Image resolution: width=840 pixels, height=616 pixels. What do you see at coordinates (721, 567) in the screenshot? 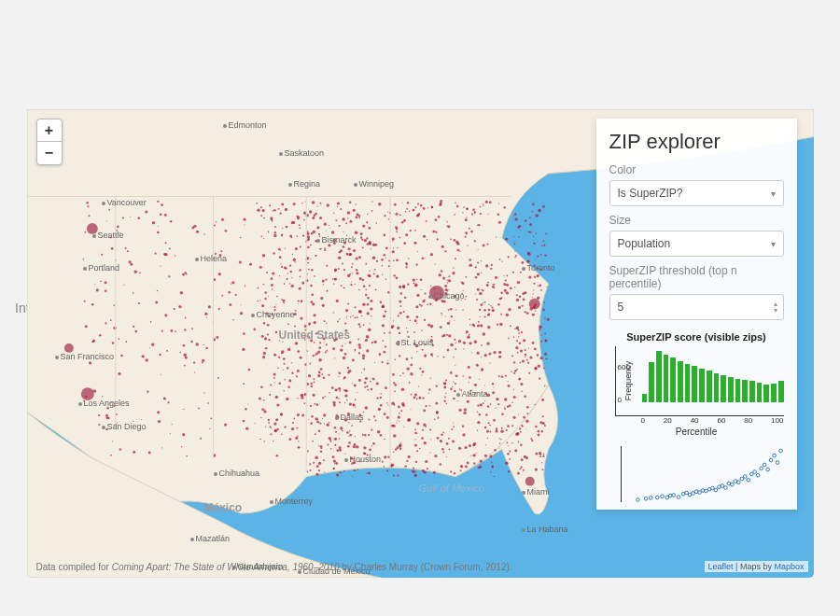
I see `leaflet-link: Leaflet` at bounding box center [721, 567].